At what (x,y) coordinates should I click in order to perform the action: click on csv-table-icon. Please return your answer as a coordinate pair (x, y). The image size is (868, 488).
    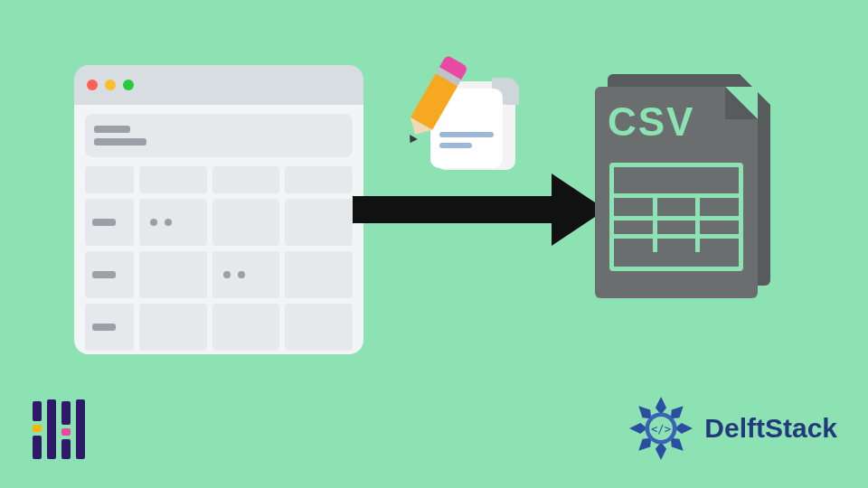
    Looking at the image, I should click on (676, 217).